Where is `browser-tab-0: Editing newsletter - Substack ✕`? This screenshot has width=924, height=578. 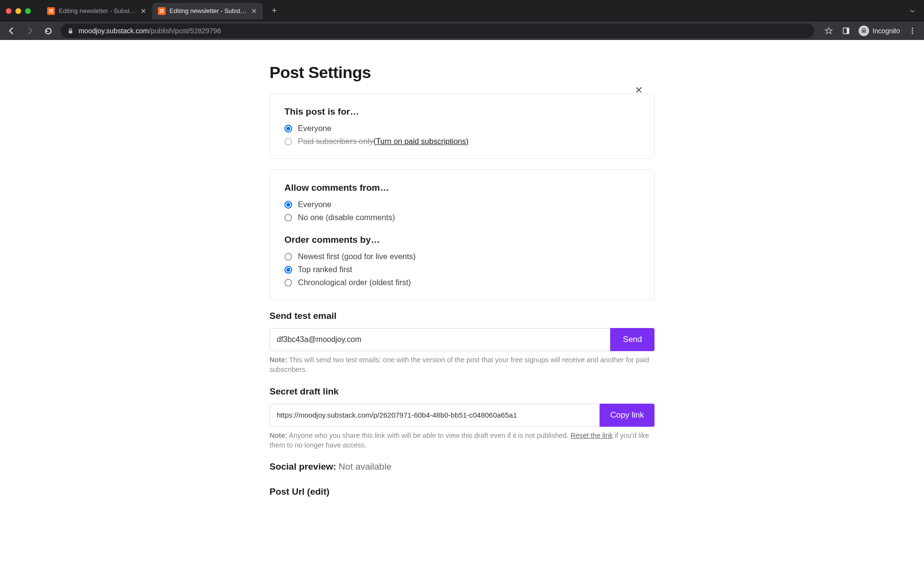 browser-tab-0: Editing newsletter - Substack ✕ is located at coordinates (97, 11).